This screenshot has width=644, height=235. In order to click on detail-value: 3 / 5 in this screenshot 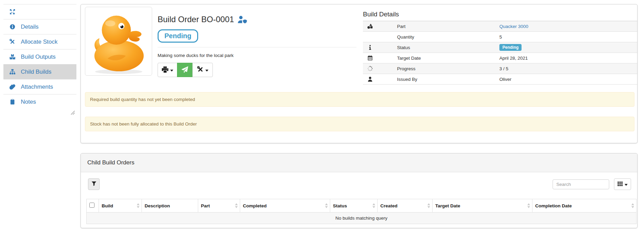, I will do `click(568, 69)`.